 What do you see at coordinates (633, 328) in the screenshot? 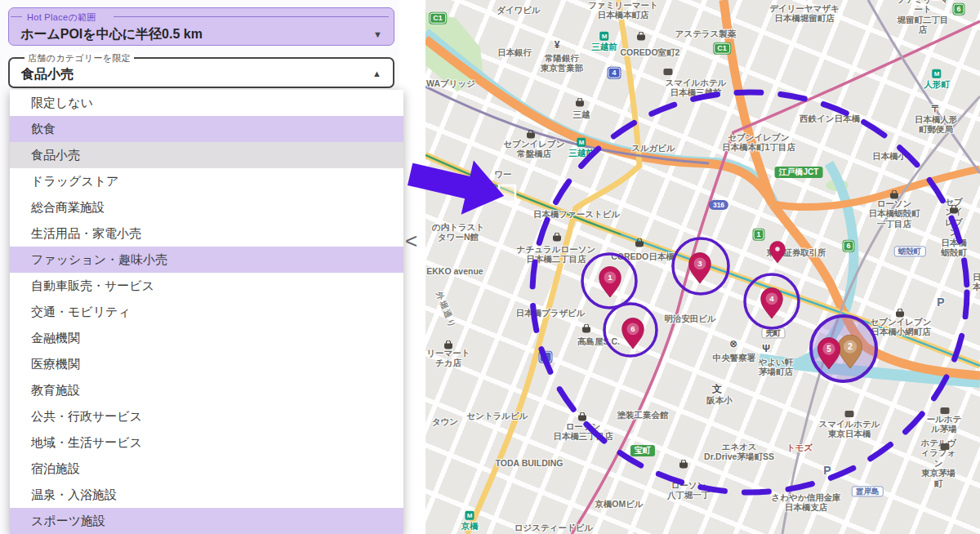
I see `svg-text: 6` at bounding box center [633, 328].